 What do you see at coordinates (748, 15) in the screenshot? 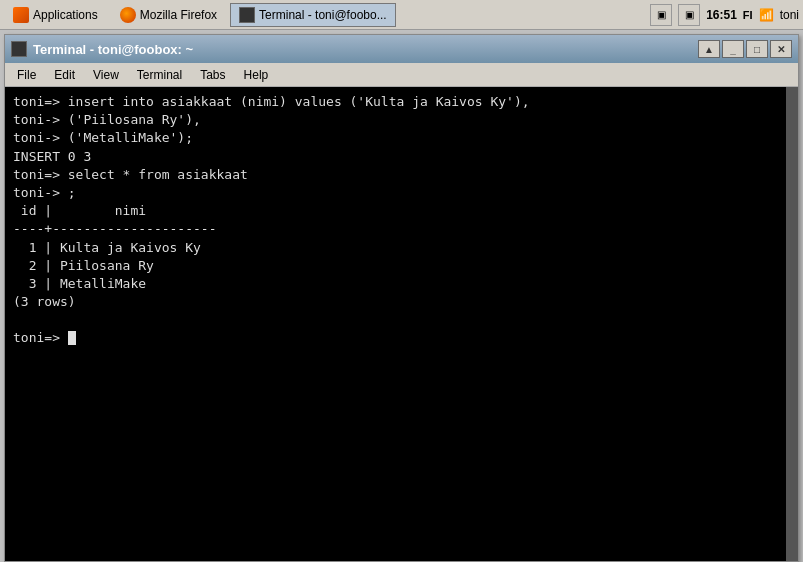
I see `taskbar-lang: FI` at bounding box center [748, 15].